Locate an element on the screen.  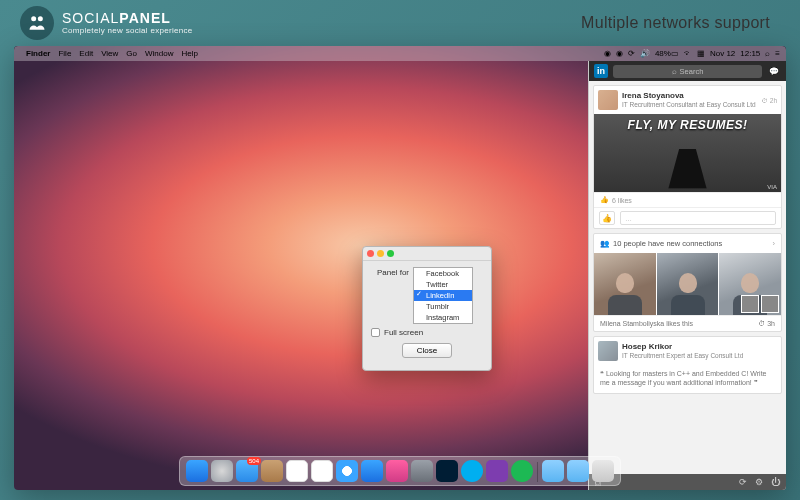
dock-trash-icon is located at coordinates (603, 471).